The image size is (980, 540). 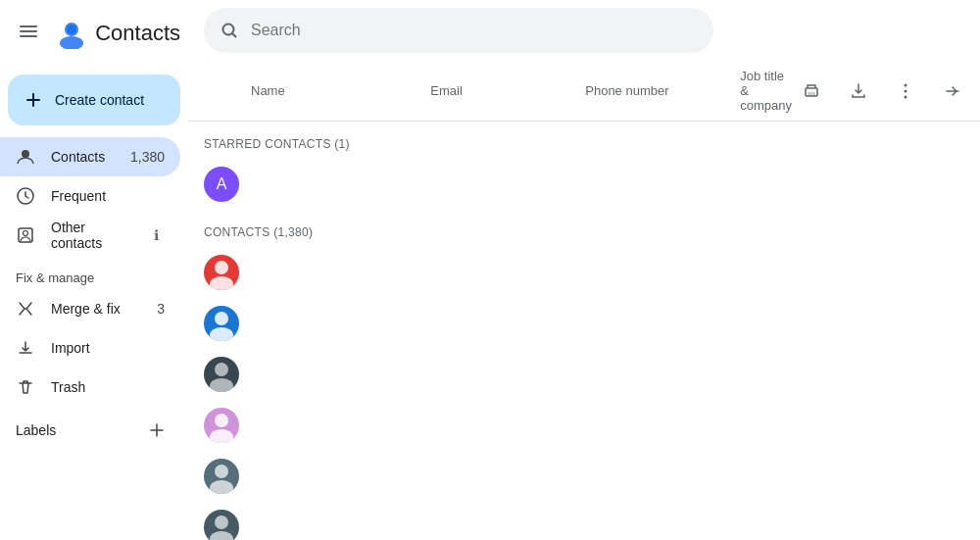 I want to click on labels-section: Labels, so click(x=94, y=428).